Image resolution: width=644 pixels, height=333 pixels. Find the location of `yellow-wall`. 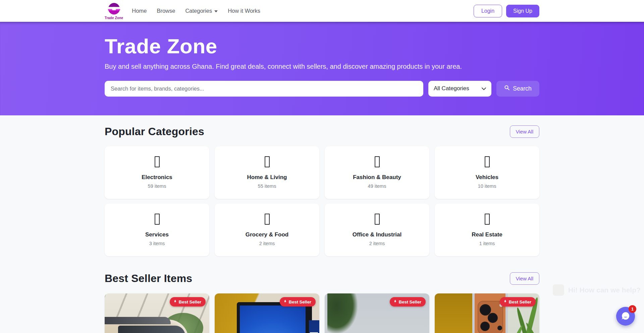

yellow-wall is located at coordinates (454, 313).